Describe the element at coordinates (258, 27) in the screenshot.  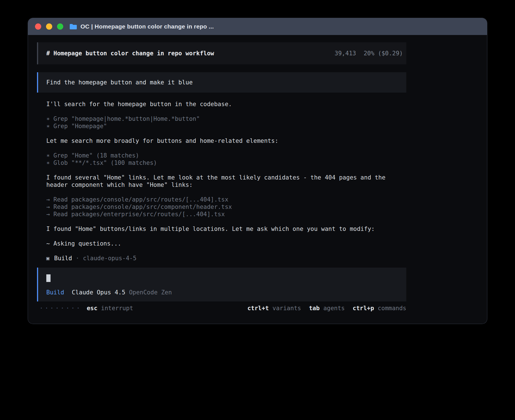
I see `window-titlebar: OC | Homepage button color change in rep…` at that location.